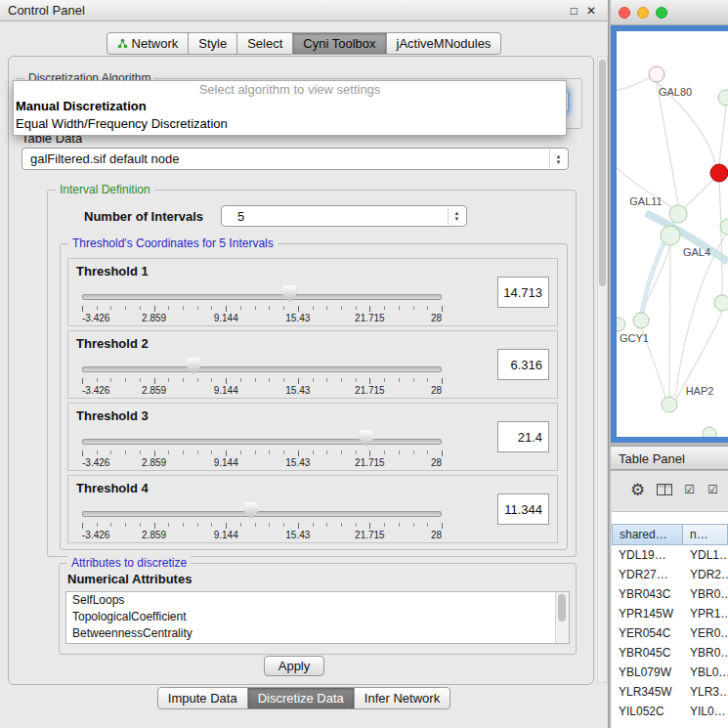  Describe the element at coordinates (203, 698) in the screenshot. I see `tab-impute-data: Impute Data` at that location.